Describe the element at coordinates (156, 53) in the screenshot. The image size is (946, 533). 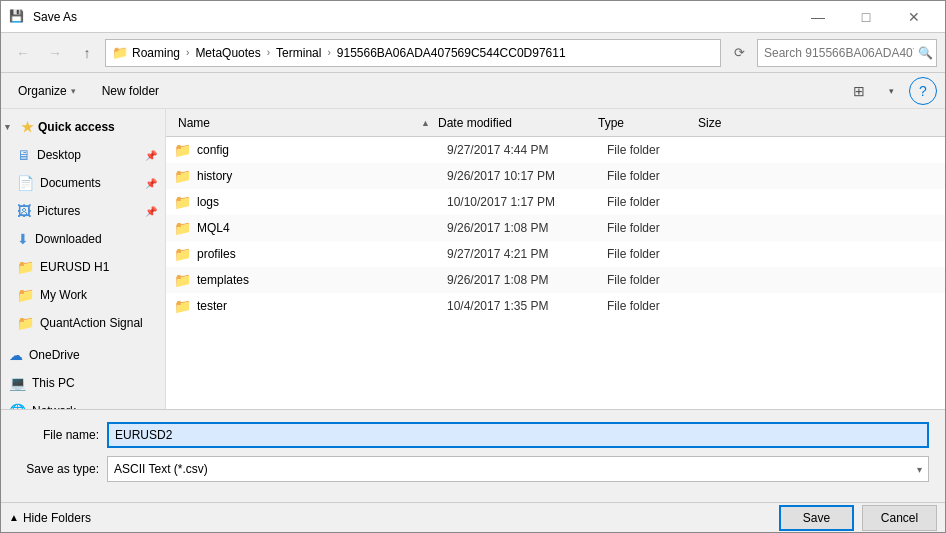
I see `path-roaming: Roaming` at that location.